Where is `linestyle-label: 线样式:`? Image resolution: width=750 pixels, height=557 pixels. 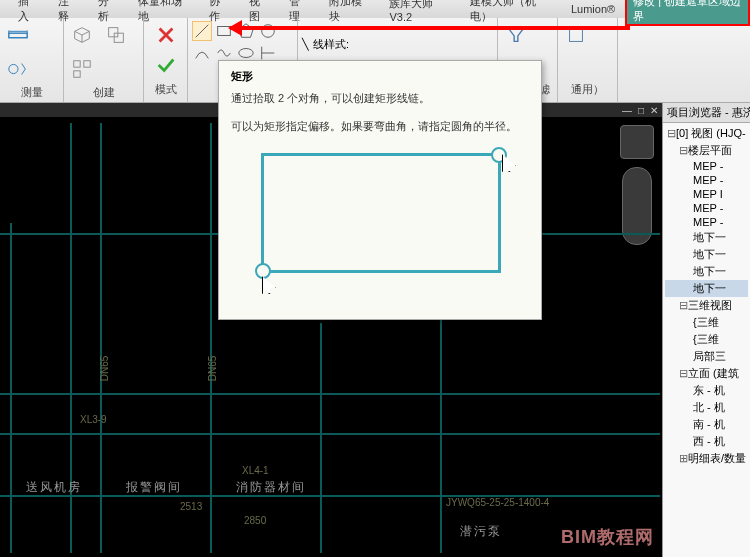
linestyle-label: 线样式: is located at coordinates (331, 44).